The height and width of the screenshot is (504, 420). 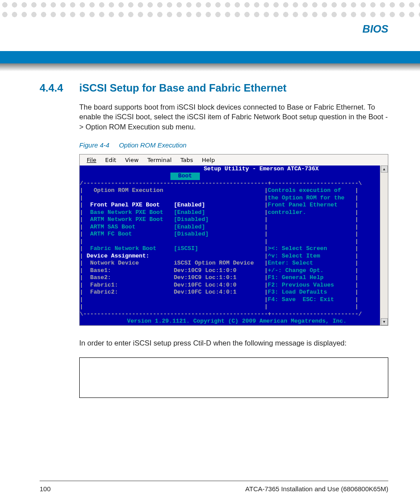 What do you see at coordinates (183, 88) in the screenshot?
I see `section-title: iSCSI Setup for Base and Fabric Ethernet` at bounding box center [183, 88].